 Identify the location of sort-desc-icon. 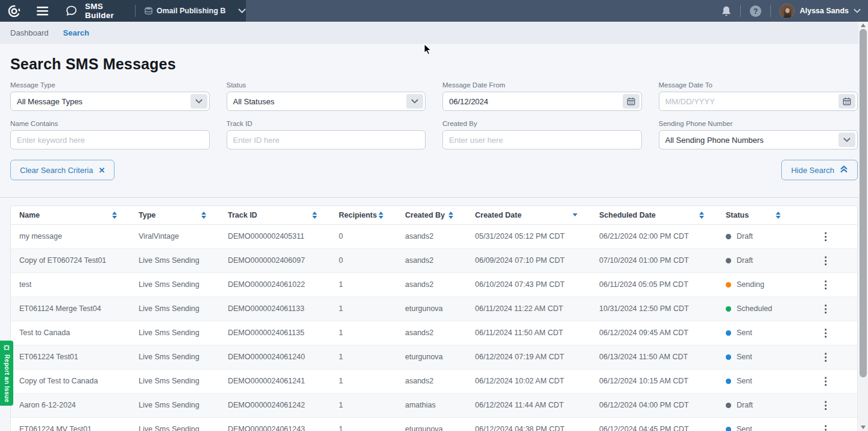
(575, 215).